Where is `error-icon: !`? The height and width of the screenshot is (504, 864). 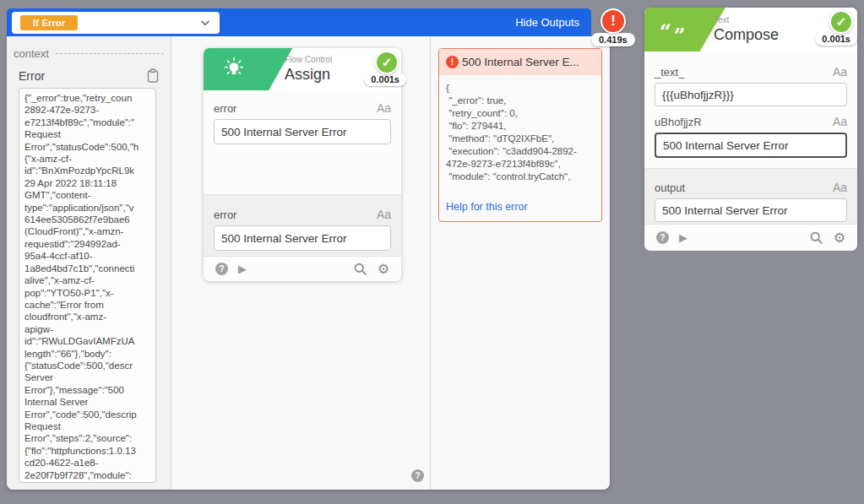
error-icon: ! is located at coordinates (453, 62).